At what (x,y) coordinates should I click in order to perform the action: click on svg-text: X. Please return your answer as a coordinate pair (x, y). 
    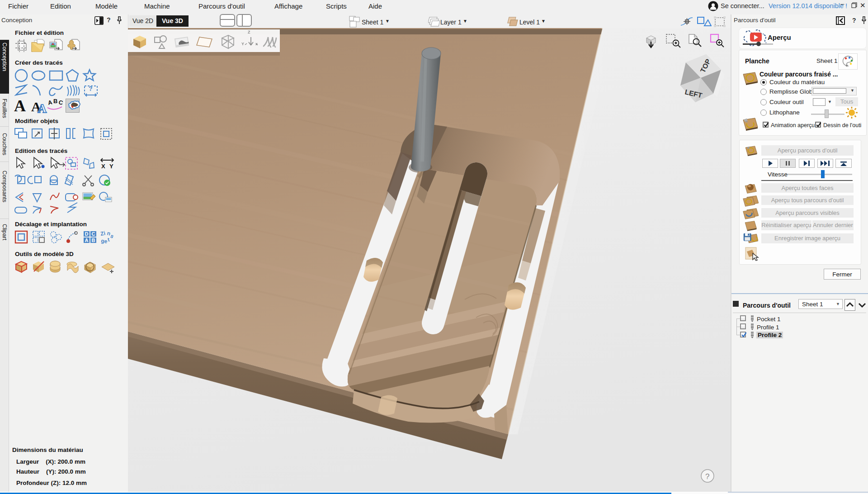
    Looking at the image, I should click on (103, 166).